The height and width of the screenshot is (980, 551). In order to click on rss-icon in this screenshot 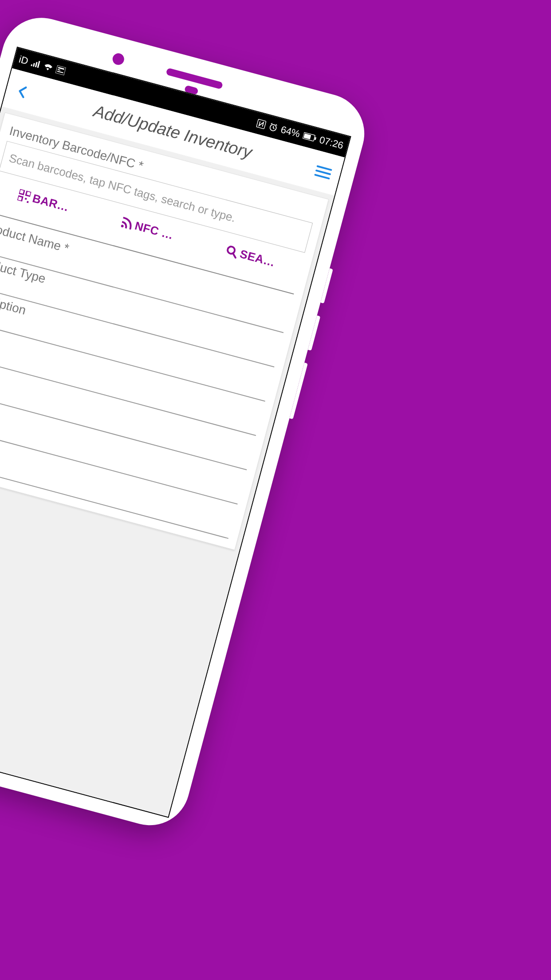, I will do `click(127, 223)`.